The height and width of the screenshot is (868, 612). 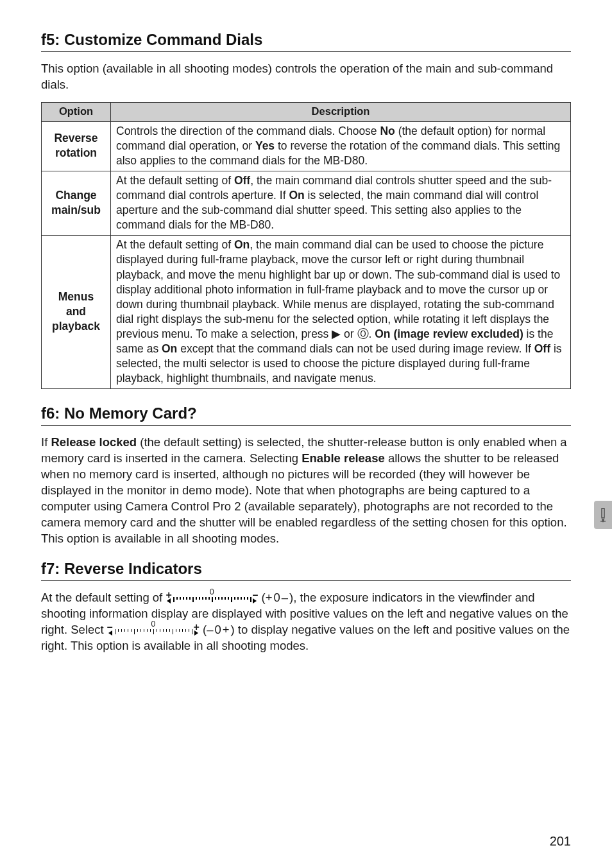 What do you see at coordinates (306, 622) in the screenshot?
I see `section-f7-body: At the default setting of + 0 – (+0–), t…` at bounding box center [306, 622].